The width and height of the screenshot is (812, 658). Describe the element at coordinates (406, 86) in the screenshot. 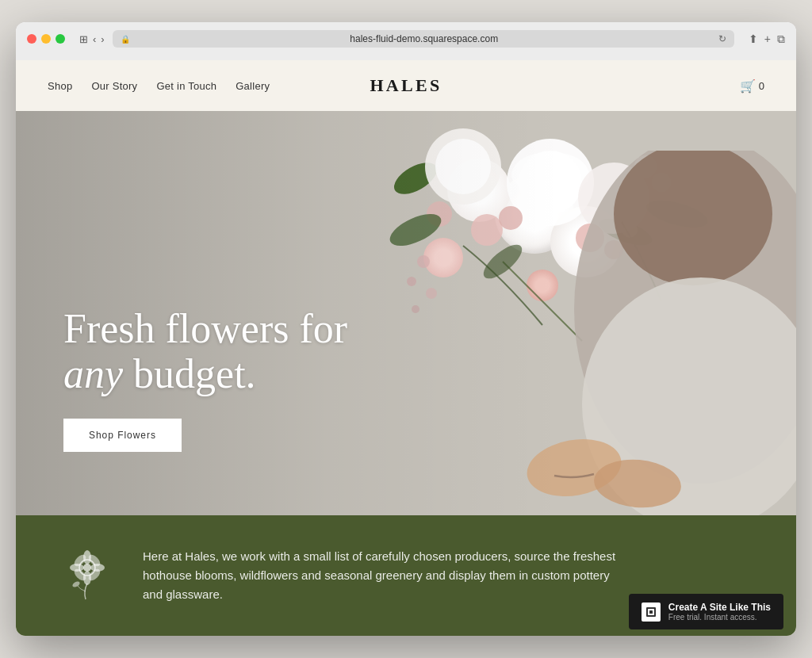

I see `site-logo: HALES` at that location.